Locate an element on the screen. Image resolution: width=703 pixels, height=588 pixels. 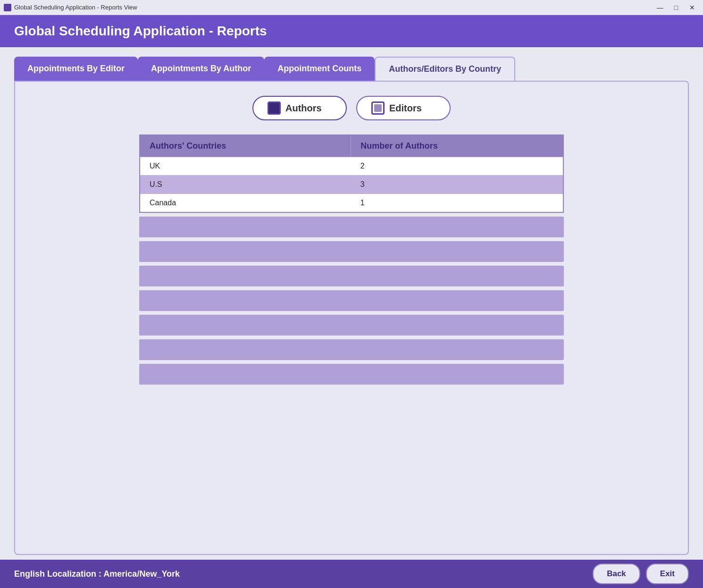
radio-row: Authors Editors is located at coordinates (352, 108).